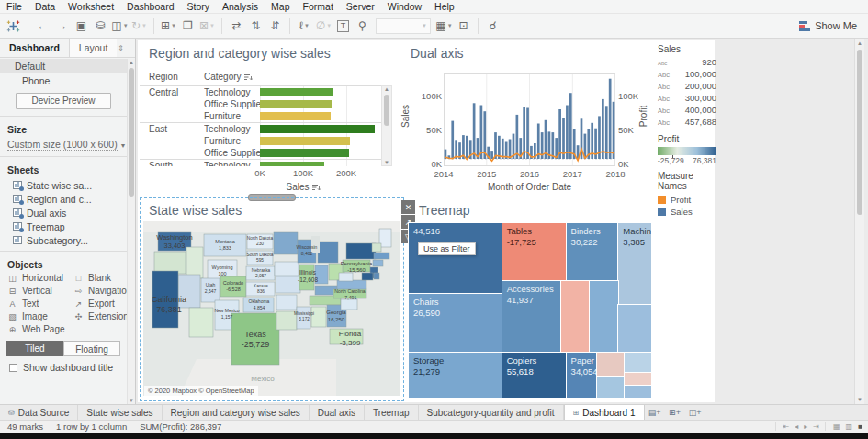 The width and height of the screenshot is (868, 439). What do you see at coordinates (305, 26) in the screenshot?
I see `highlight-icon: ℓ▼` at bounding box center [305, 26].